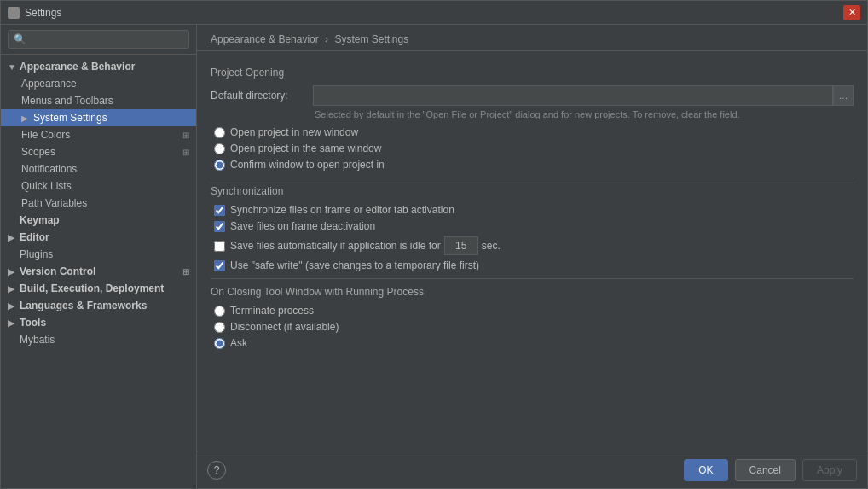  I want to click on sidebar-item-mybatis: Mybatis, so click(99, 340).